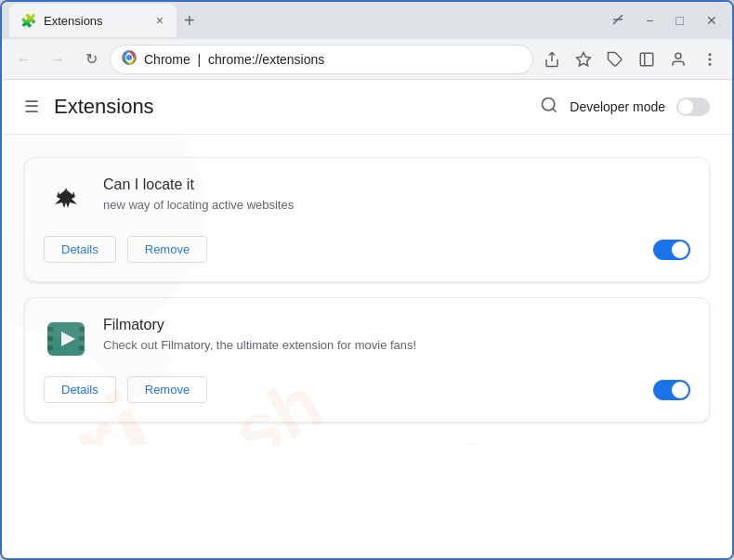 This screenshot has width=734, height=560. I want to click on search-button, so click(549, 108).